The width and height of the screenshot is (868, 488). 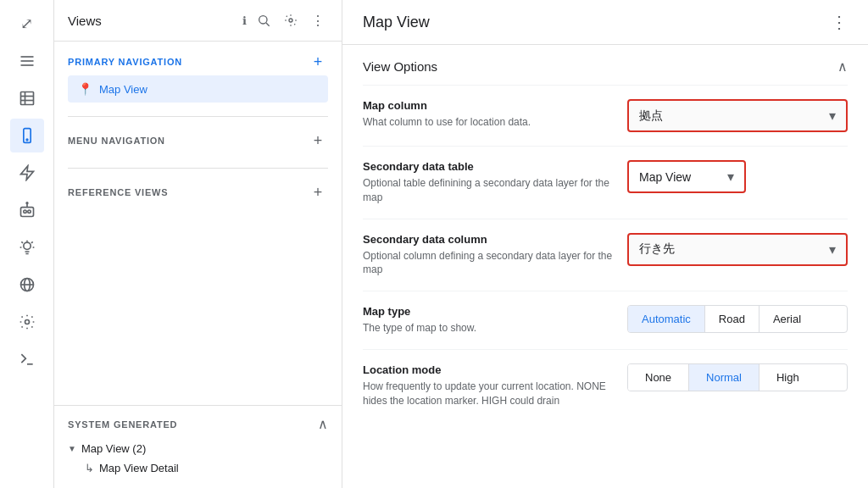 What do you see at coordinates (732, 319) in the screenshot?
I see `map-type-road-button: Road` at bounding box center [732, 319].